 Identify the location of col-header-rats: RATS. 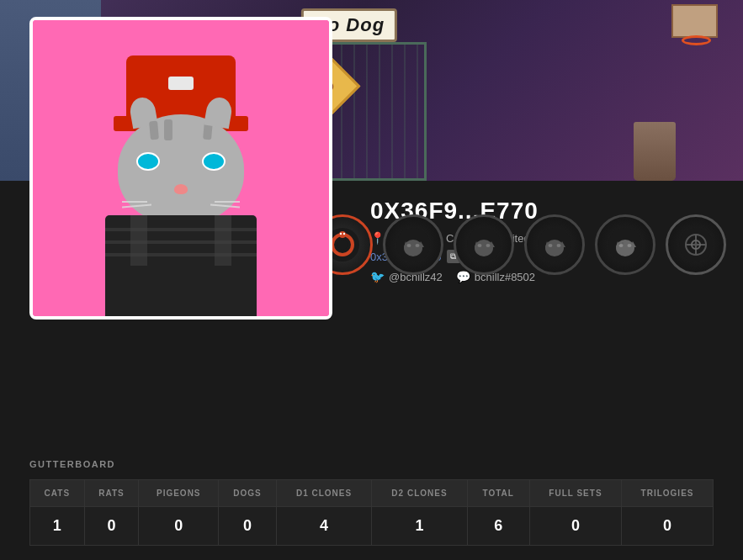
(111, 494).